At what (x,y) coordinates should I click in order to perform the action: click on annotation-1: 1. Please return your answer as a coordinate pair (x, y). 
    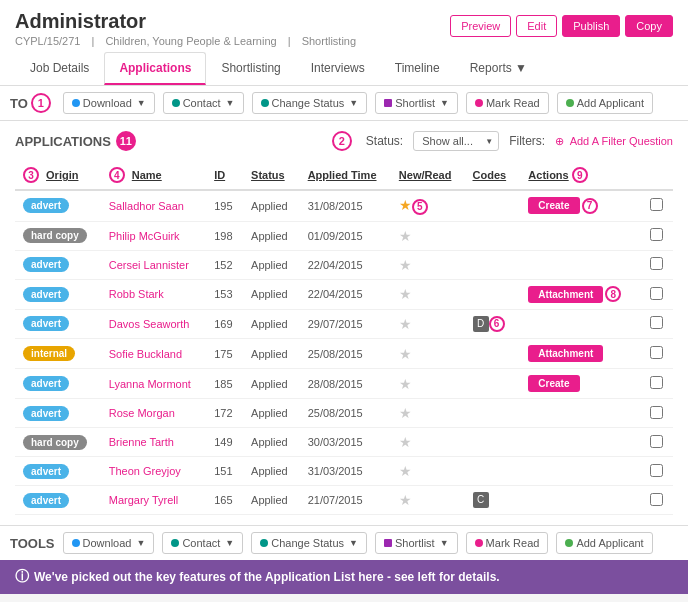
    Looking at the image, I should click on (41, 103).